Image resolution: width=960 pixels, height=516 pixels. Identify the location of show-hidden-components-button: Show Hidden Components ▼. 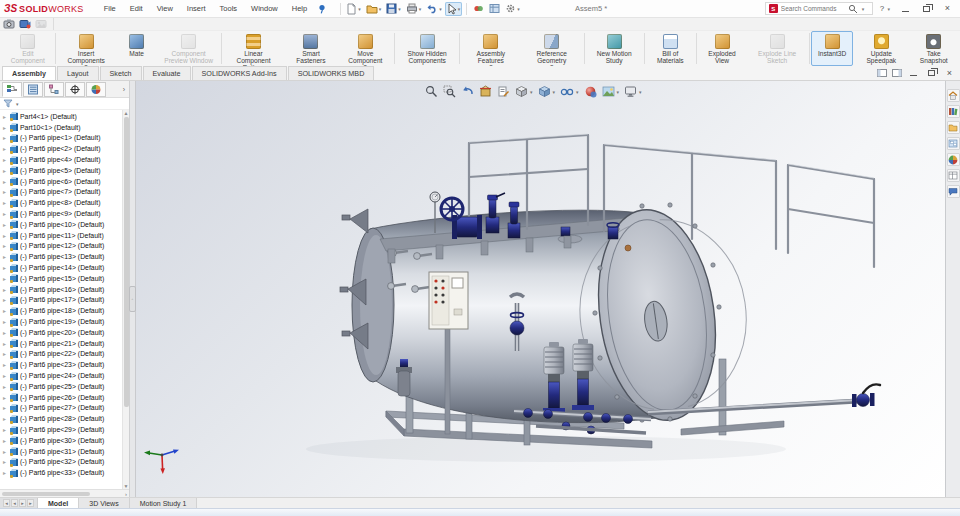
(427, 48).